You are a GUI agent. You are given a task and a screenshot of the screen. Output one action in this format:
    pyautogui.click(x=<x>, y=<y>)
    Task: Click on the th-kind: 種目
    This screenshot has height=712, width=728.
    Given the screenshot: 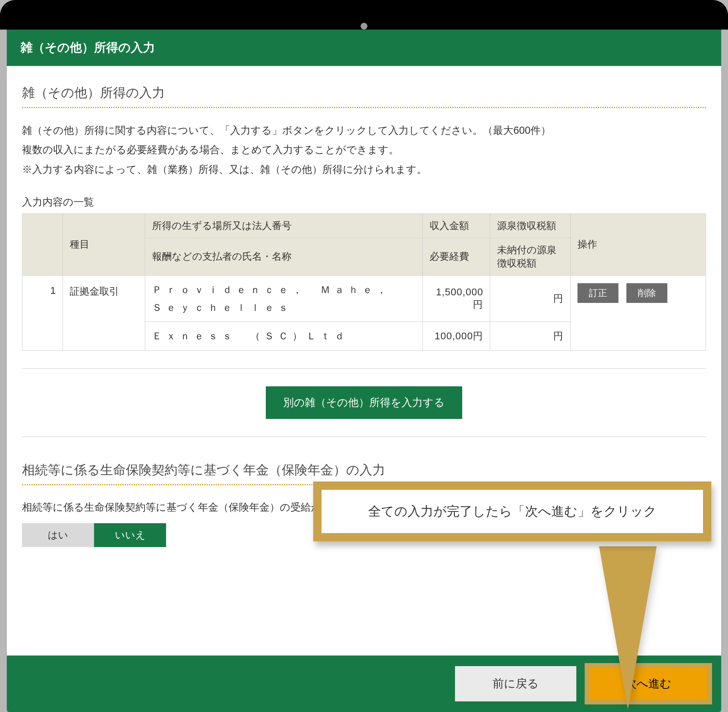 What is the action you would take?
    pyautogui.click(x=104, y=244)
    